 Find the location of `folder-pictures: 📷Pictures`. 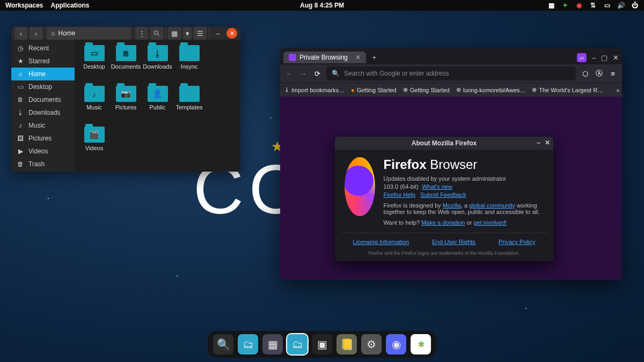

folder-pictures: 📷Pictures is located at coordinates (126, 105).